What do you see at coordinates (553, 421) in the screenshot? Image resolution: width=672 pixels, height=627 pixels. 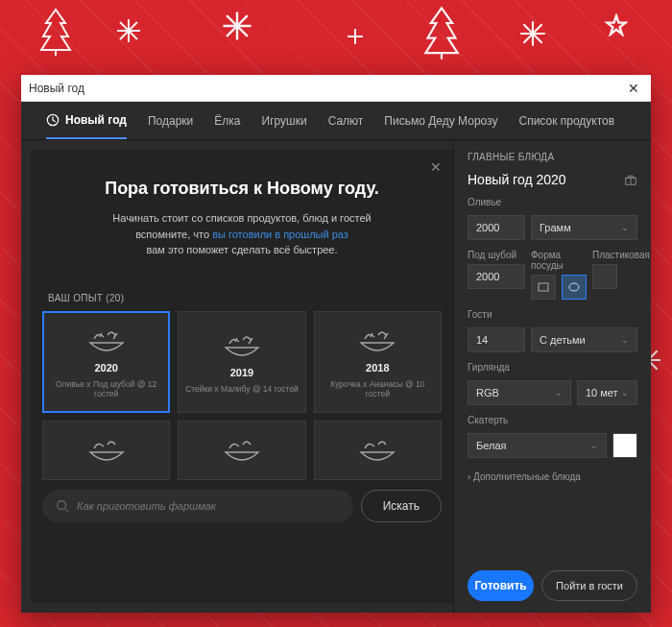 I see `tablecloth-label: Скатерть` at bounding box center [553, 421].